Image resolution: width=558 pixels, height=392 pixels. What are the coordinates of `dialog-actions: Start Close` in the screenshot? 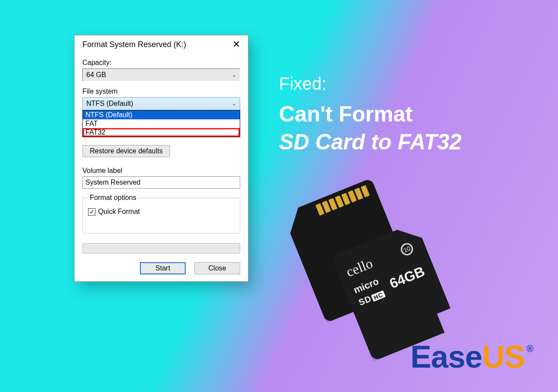 It's located at (161, 268).